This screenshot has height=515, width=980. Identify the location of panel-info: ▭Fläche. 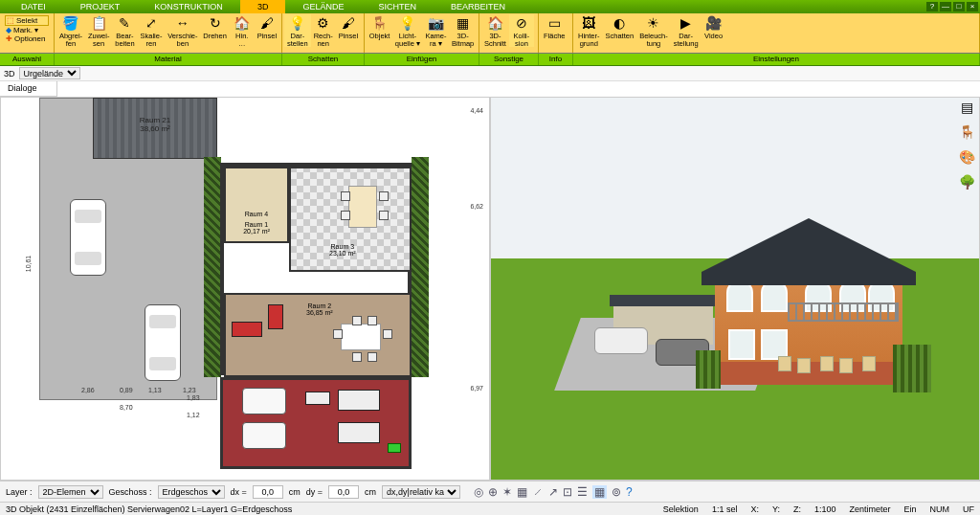
(556, 33).